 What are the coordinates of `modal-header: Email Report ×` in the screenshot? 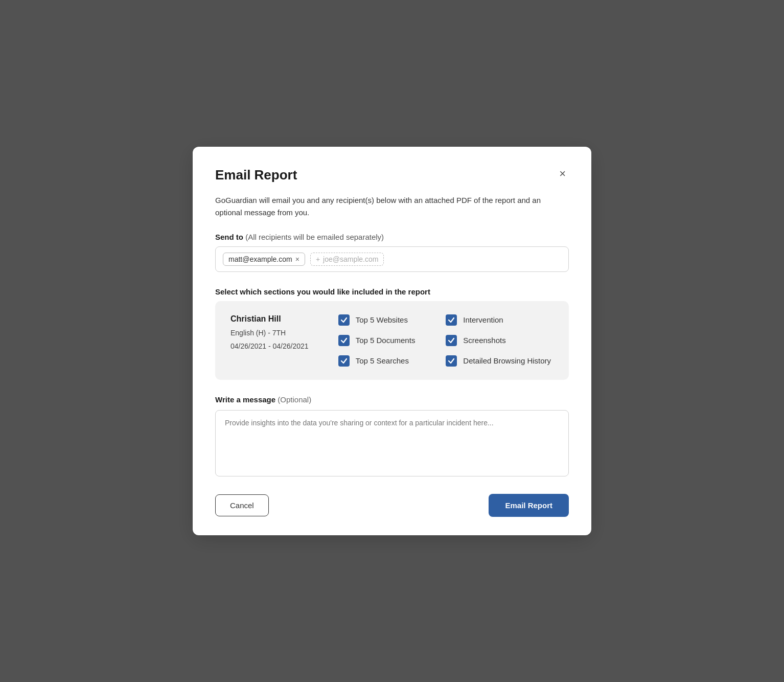 It's located at (392, 175).